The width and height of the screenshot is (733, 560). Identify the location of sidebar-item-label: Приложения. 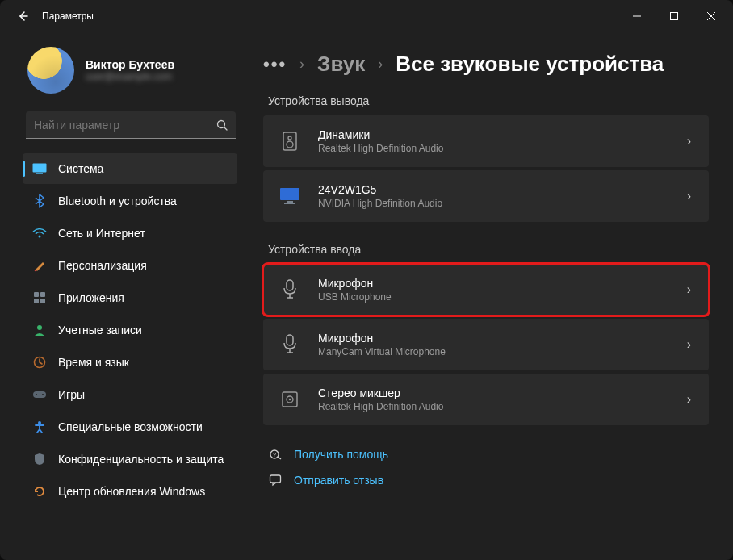
(91, 298).